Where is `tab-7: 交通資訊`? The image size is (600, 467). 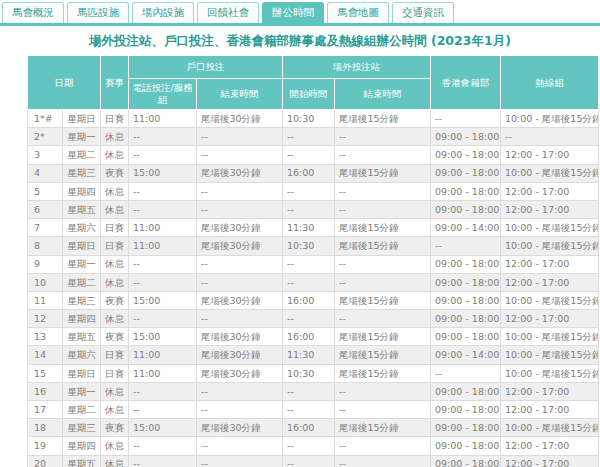
tab-7: 交通資訊 is located at coordinates (423, 12).